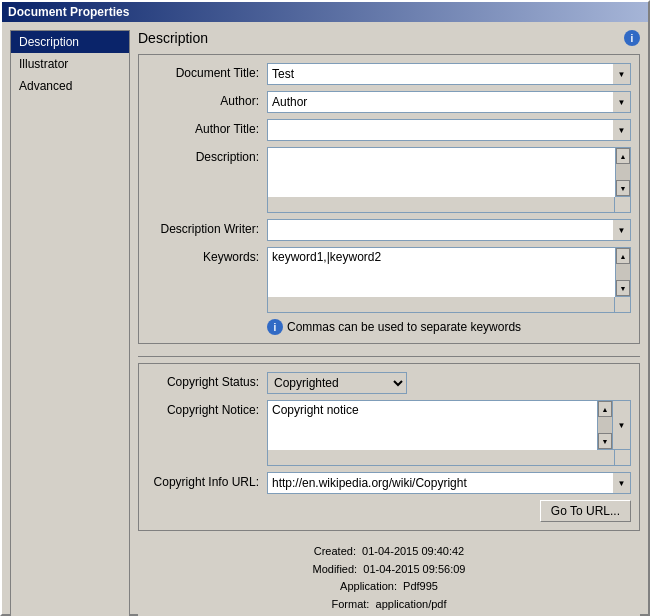 This screenshot has width=650, height=616. Describe the element at coordinates (207, 156) in the screenshot. I see `description-label: Description:` at that location.